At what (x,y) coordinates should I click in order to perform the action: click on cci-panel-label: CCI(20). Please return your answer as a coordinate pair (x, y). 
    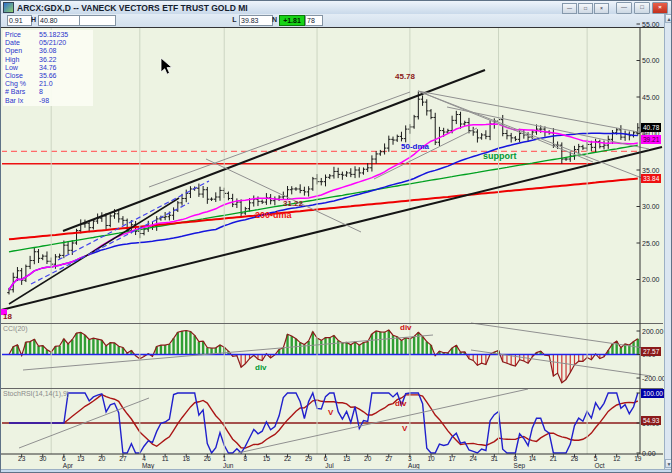
    Looking at the image, I should click on (16, 328).